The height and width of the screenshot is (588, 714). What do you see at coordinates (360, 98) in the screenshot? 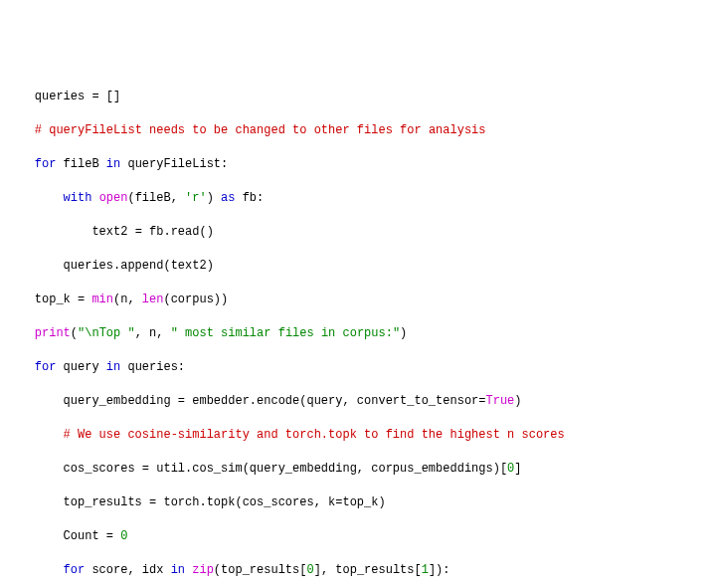
I see `code-line: queries = []` at bounding box center [360, 98].